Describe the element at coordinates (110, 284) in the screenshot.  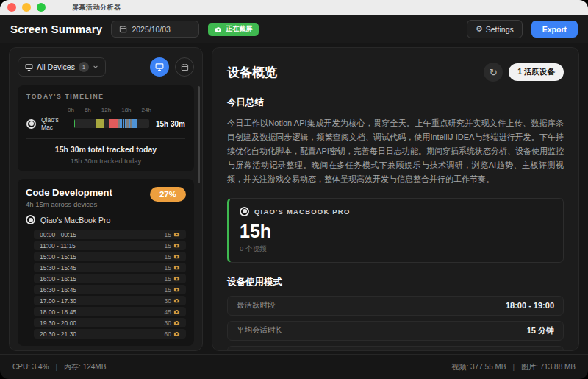
I see `session-list: 00:00 - 00:15 15 11:00 - 11:15 15 15:00 …` at that location.